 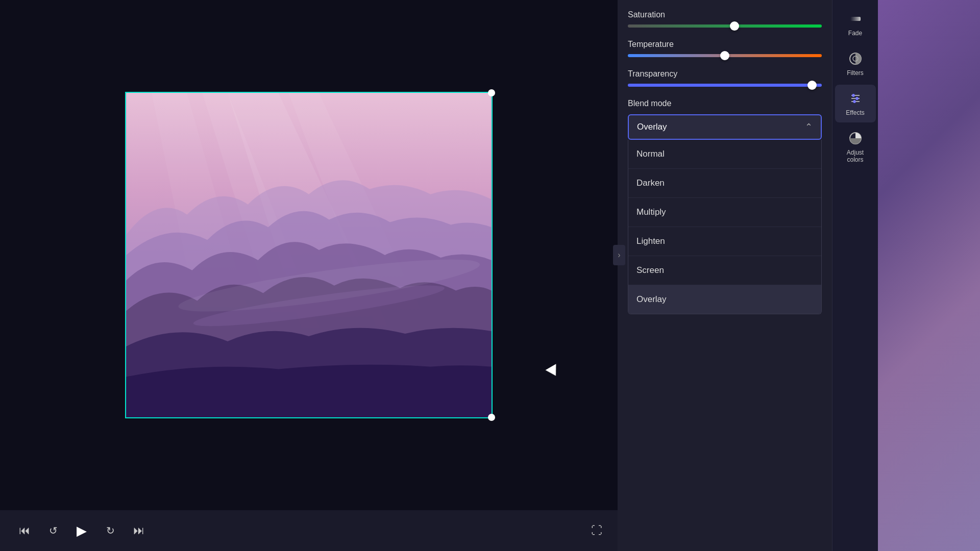 What do you see at coordinates (725, 207) in the screenshot?
I see `blend-mode-section: Blend mode Overlay ⌃ Normal Darken Multi…` at bounding box center [725, 207].